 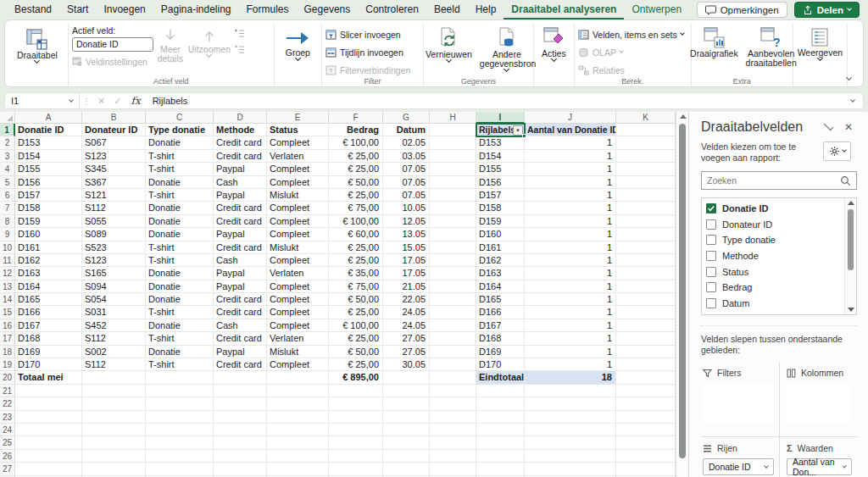 I want to click on table-data-cell: D156, so click(x=49, y=183).